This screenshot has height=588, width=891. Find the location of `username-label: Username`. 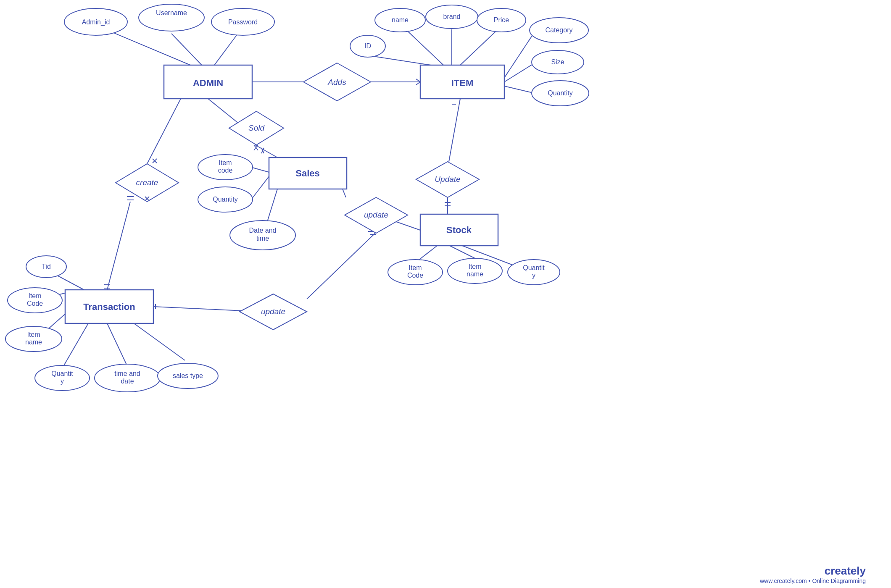

username-label: Username is located at coordinates (171, 13).